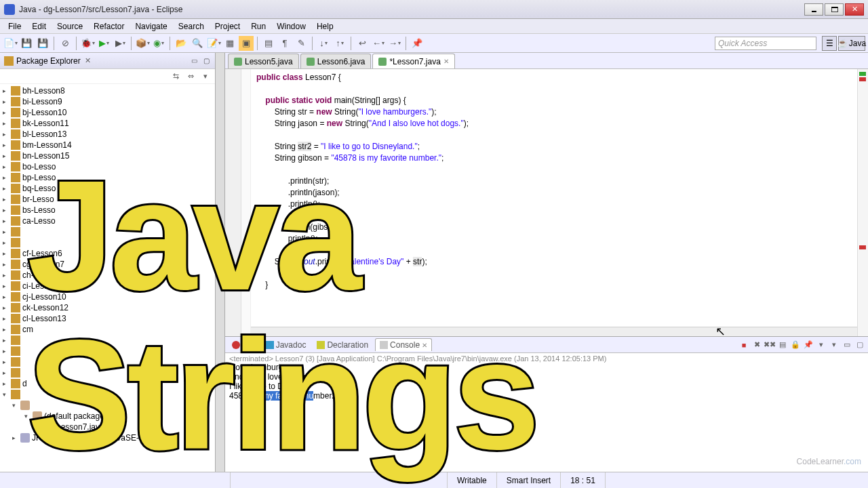 This screenshot has width=868, height=488. I want to click on java-perspective-button: ☕Java, so click(852, 43).